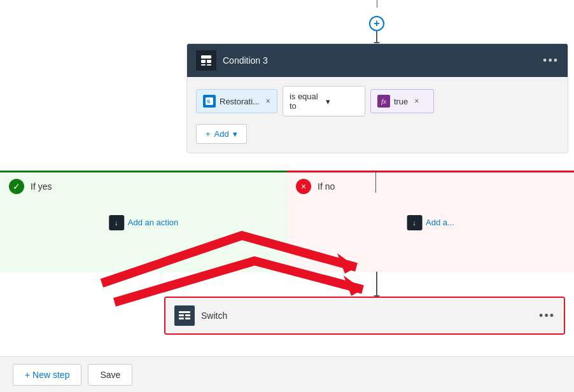 Image resolution: width=574 pixels, height=392 pixels. I want to click on switch-svg-icon, so click(185, 316).